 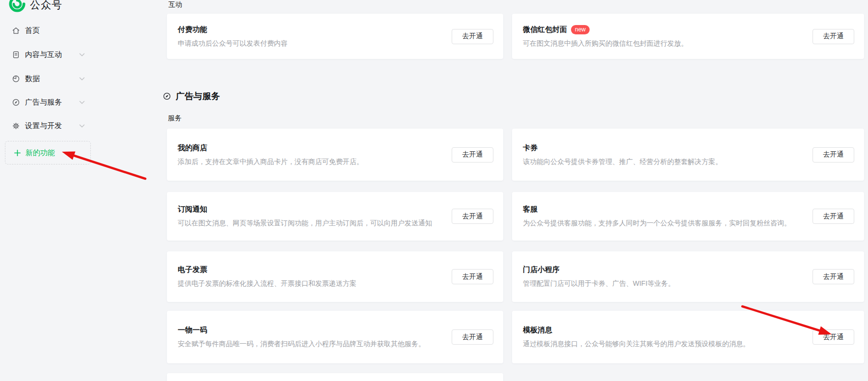 I want to click on home-icon, so click(x=16, y=30).